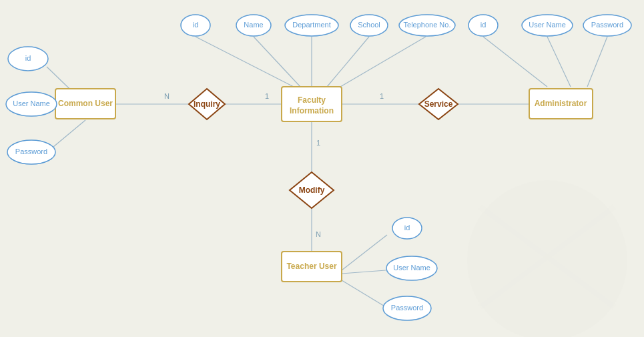 This screenshot has width=644, height=337. Describe the element at coordinates (364, 252) in the screenshot. I see `line-tu-id` at that location.